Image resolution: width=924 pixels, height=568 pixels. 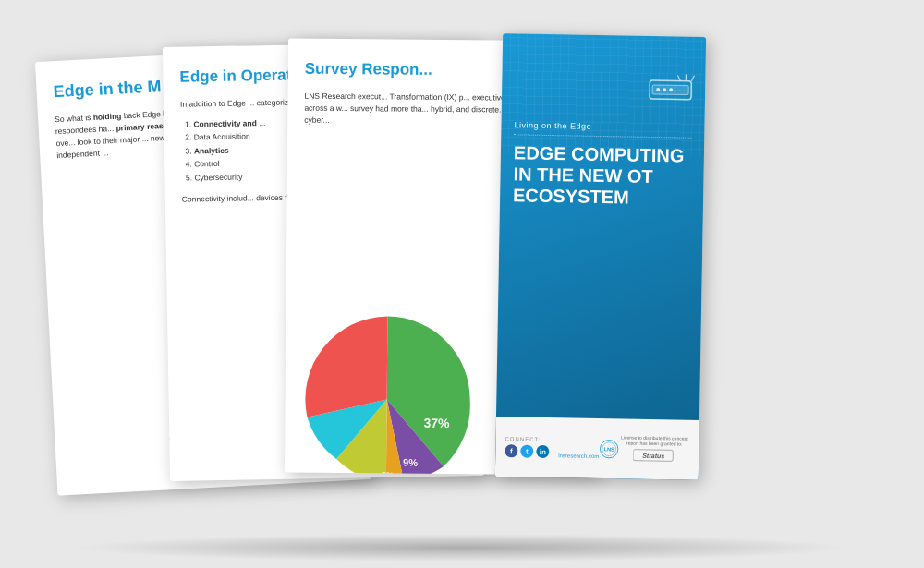 I want to click on cover-footer-left: CONNECT: f t in lnsresearch.com, so click(x=552, y=447).